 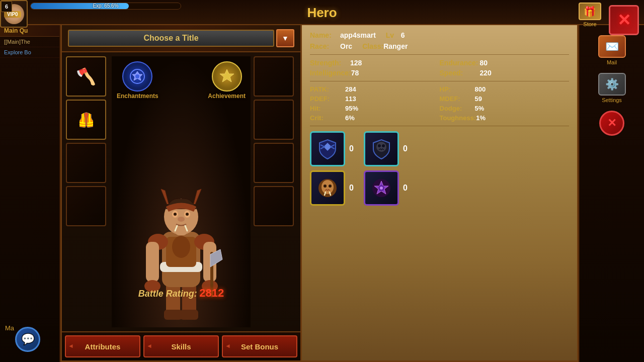 I want to click on strength-stat: Strength: 128, so click(x=375, y=63).